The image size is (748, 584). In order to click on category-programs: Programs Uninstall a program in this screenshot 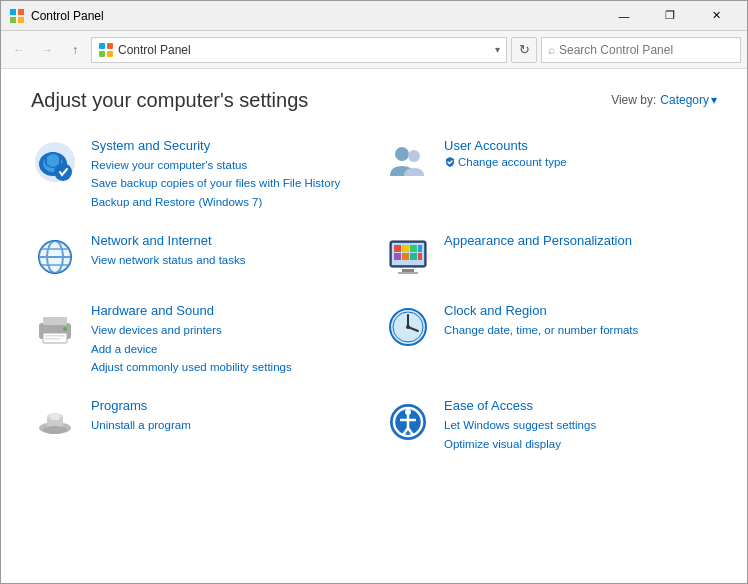, I will do `click(198, 426)`.